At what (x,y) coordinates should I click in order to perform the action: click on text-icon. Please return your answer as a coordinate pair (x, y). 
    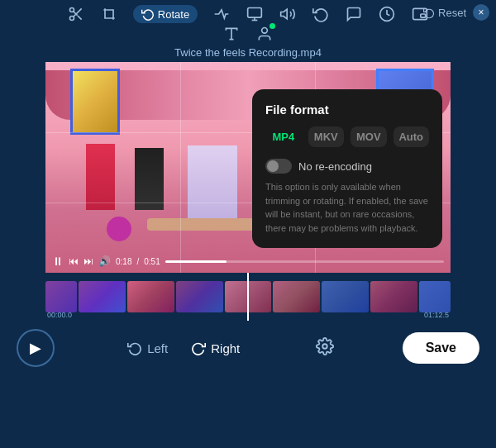
    Looking at the image, I should click on (231, 34).